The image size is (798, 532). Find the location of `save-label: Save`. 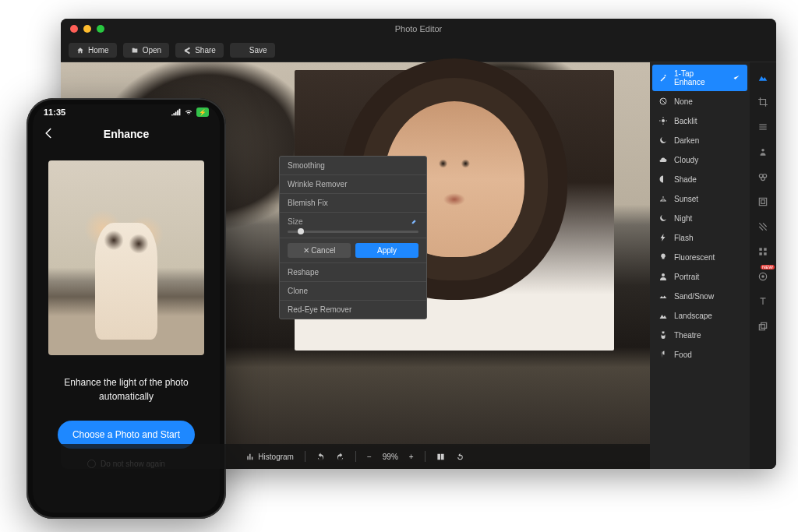

save-label: Save is located at coordinates (259, 50).